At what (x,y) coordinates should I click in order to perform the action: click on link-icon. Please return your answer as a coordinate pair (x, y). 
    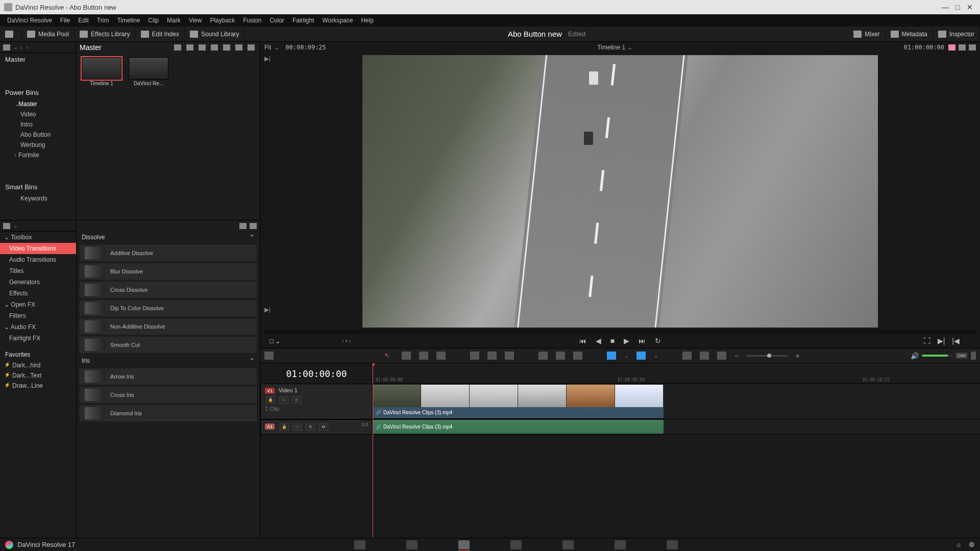
    Looking at the image, I should click on (560, 356).